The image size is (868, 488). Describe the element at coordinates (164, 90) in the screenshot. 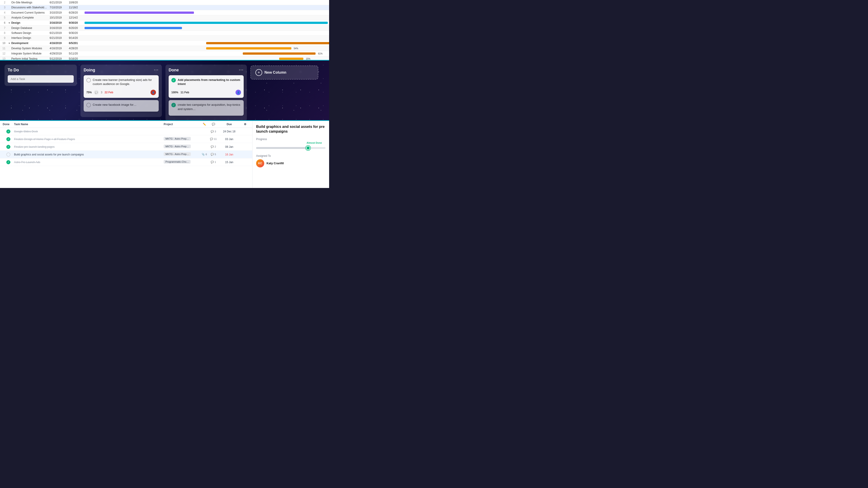

I see `kanban-section: To Do Doing ··· Create new banner (remar…` at that location.